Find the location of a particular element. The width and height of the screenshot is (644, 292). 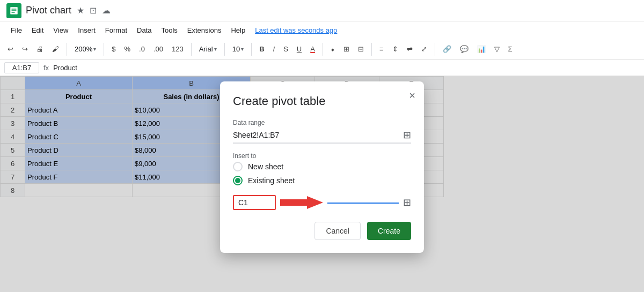

dialog-buttons: Cancel Create is located at coordinates (322, 231).